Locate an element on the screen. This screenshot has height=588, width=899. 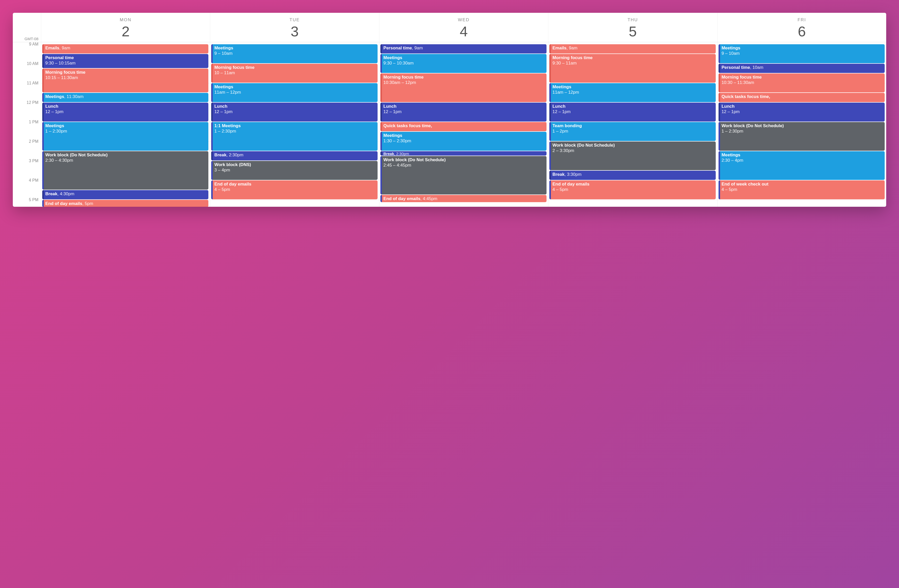
calendar-event: Personal time9am is located at coordinates (463, 49).